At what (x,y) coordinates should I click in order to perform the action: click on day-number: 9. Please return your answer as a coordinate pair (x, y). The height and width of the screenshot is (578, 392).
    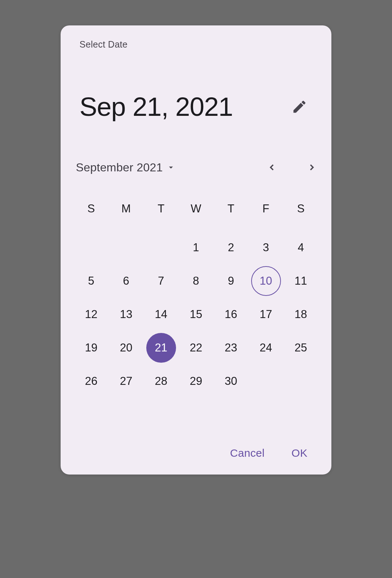
    Looking at the image, I should click on (231, 281).